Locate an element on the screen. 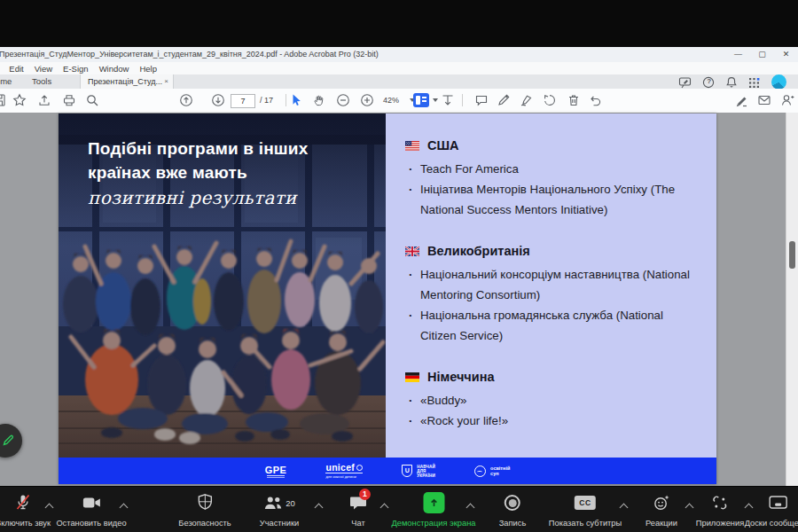 The height and width of the screenshot is (532, 798). fit-width-icon is located at coordinates (448, 100).